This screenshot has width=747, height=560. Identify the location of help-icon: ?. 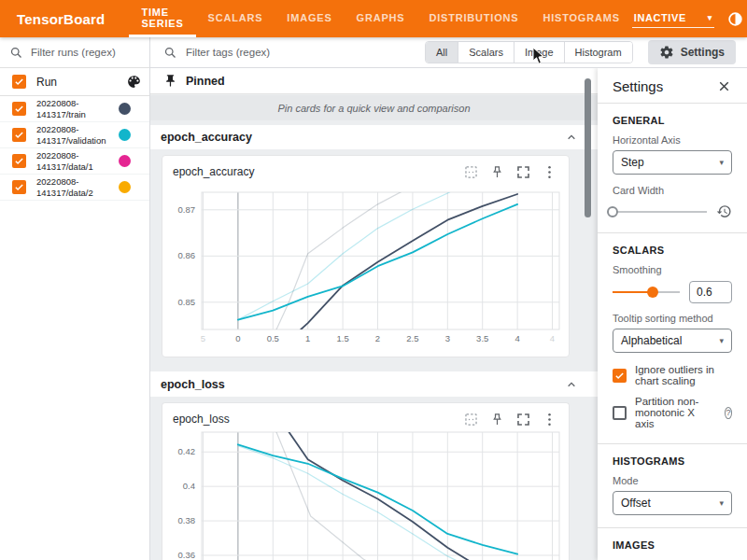
(728, 413).